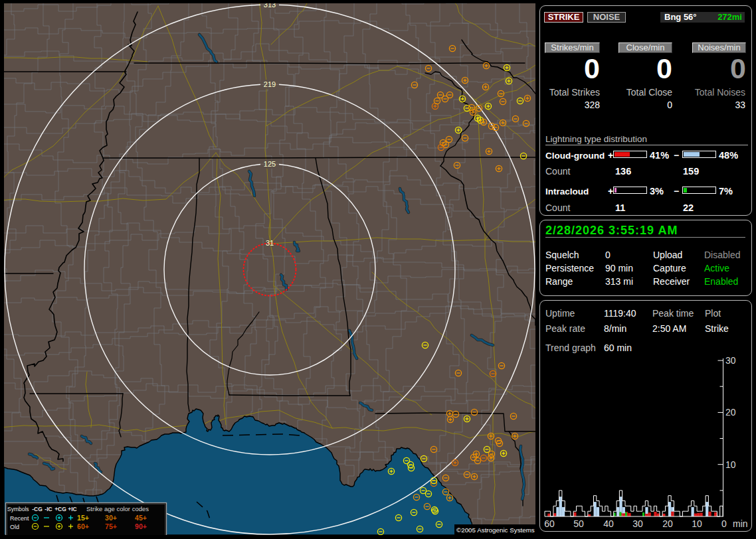 This screenshot has width=756, height=539. I want to click on svg-text: 40, so click(609, 524).